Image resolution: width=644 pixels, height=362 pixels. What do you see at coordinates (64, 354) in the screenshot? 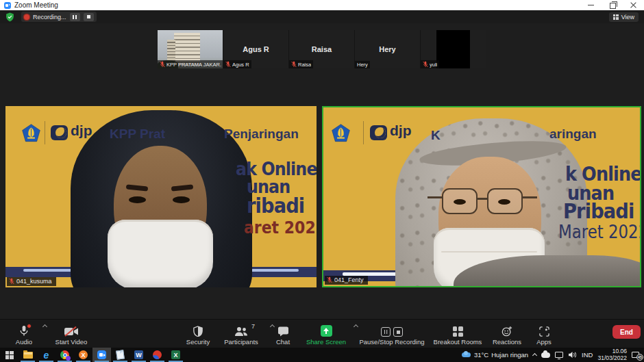
I see `chrome-icon` at bounding box center [64, 354].